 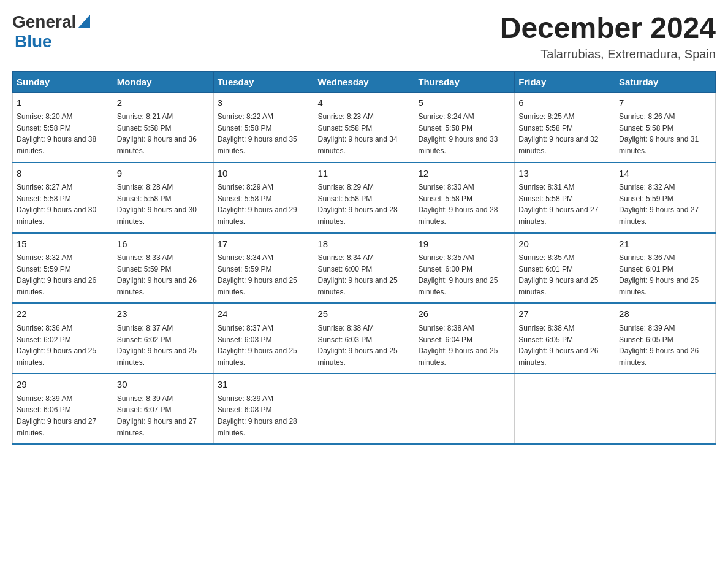 I want to click on table-row: 31 Sunrise: 8:39 AM Sunset: 6:08 PM Dayl…, so click(x=264, y=408).